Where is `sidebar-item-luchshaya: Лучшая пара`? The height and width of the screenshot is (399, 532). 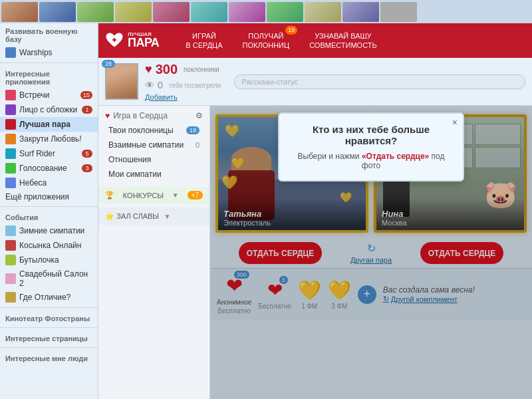
sidebar-item-luchshaya: Лучшая пара is located at coordinates (49, 124).